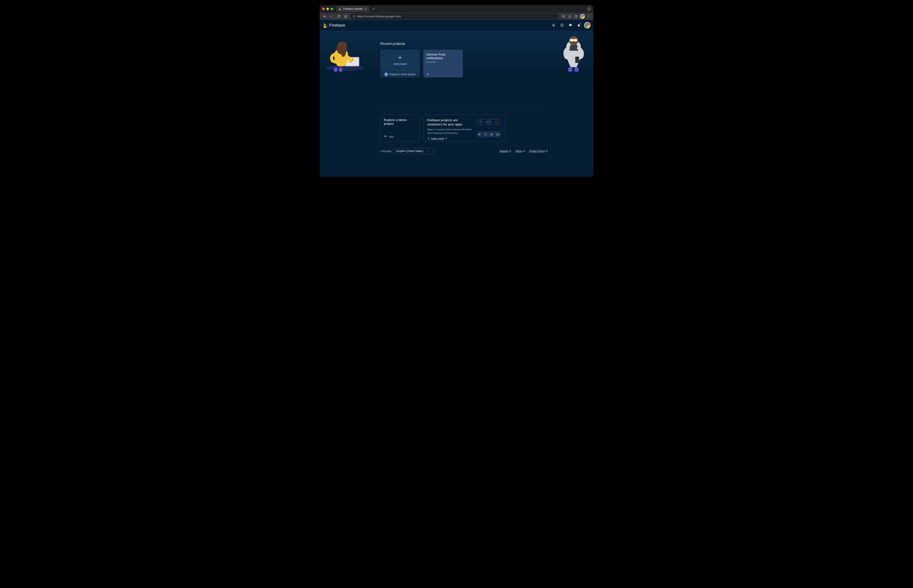  What do you see at coordinates (332, 9) in the screenshot?
I see `window-zoom-button` at bounding box center [332, 9].